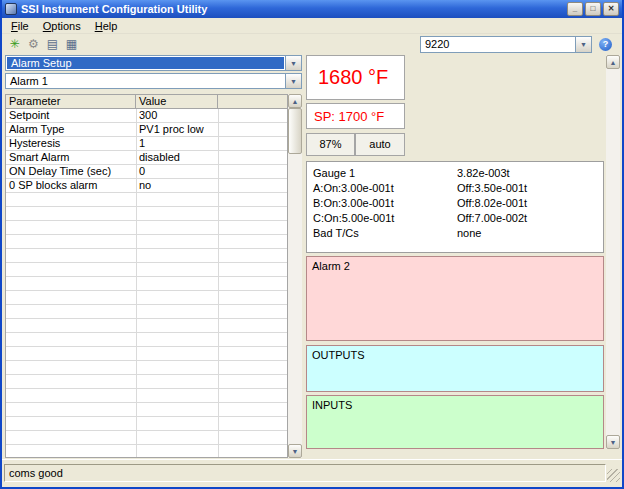 The image size is (624, 489). I want to click on grid-icon: ▦, so click(72, 44).